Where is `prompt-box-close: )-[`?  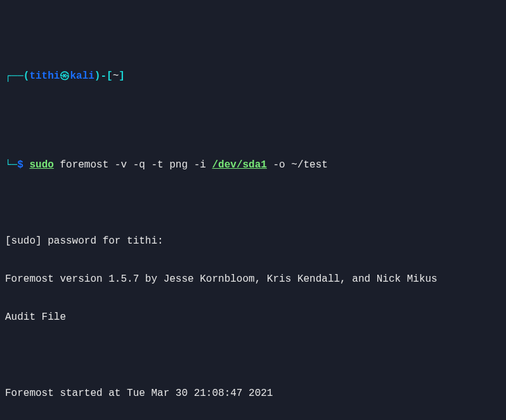 prompt-box-close: )-[ is located at coordinates (104, 76).